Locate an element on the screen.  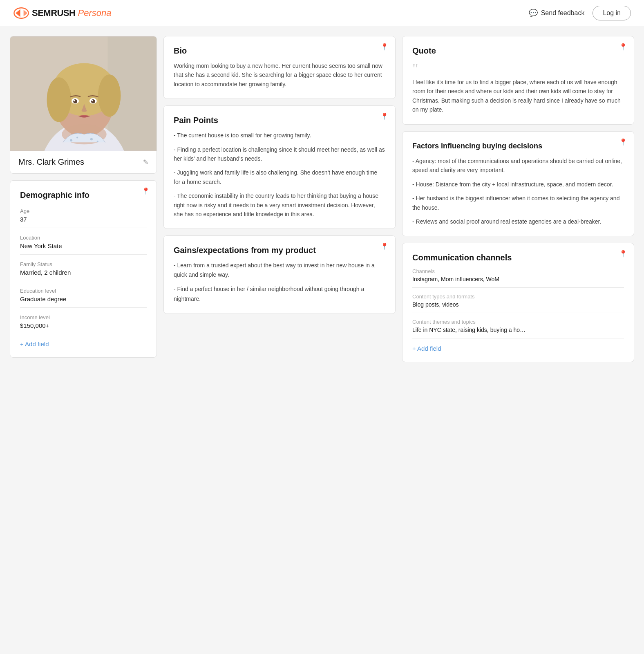
left-column: Mrs. Clark Grimes ✎ 📍 Demographic info A… is located at coordinates (83, 197).